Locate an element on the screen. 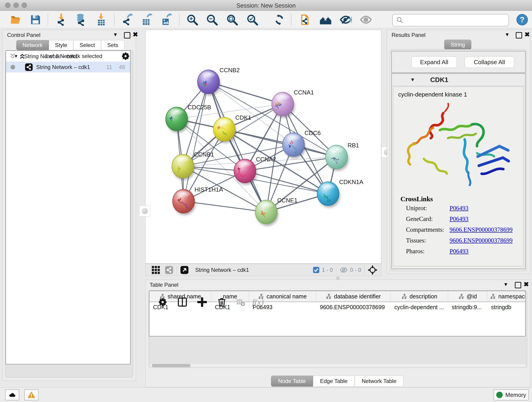 The image size is (532, 402). tab-string: String is located at coordinates (458, 45).